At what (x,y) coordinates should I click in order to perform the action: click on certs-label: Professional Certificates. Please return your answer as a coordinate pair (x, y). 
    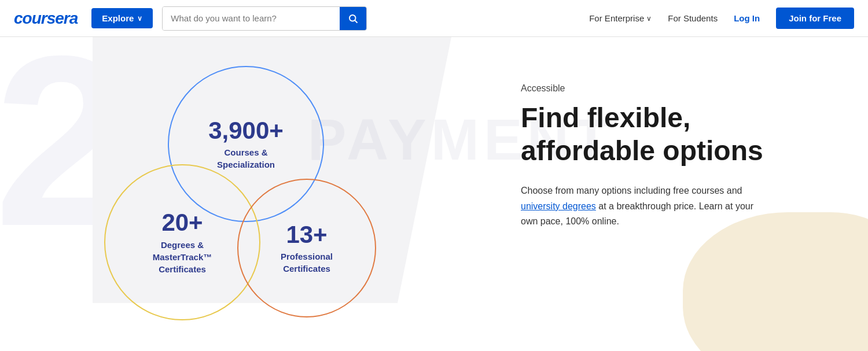
    Looking at the image, I should click on (307, 263).